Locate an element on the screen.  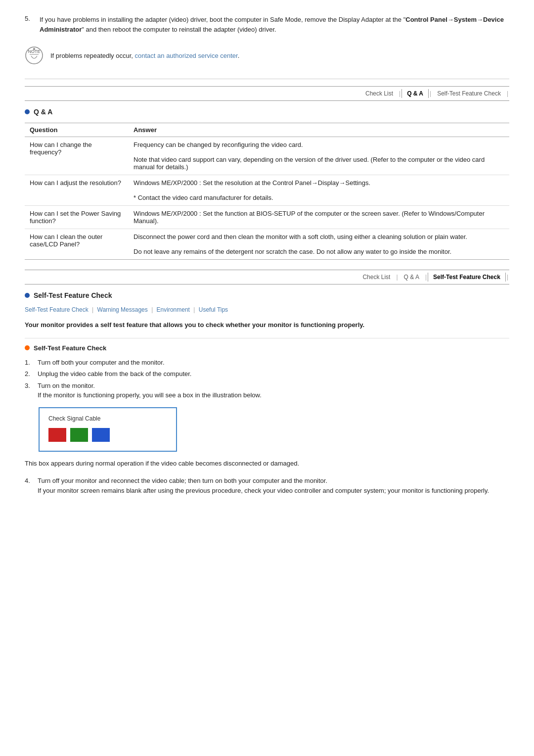
col-question-header: Question is located at coordinates (77, 130).